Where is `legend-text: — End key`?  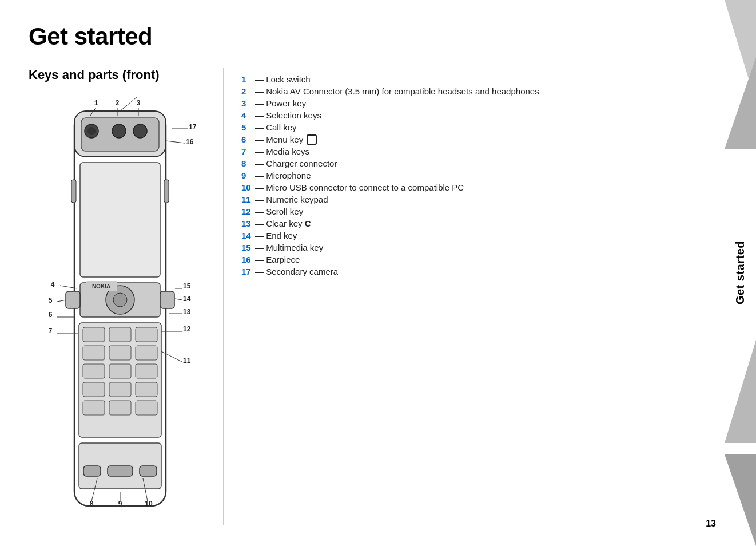
legend-text: — End key is located at coordinates (276, 236).